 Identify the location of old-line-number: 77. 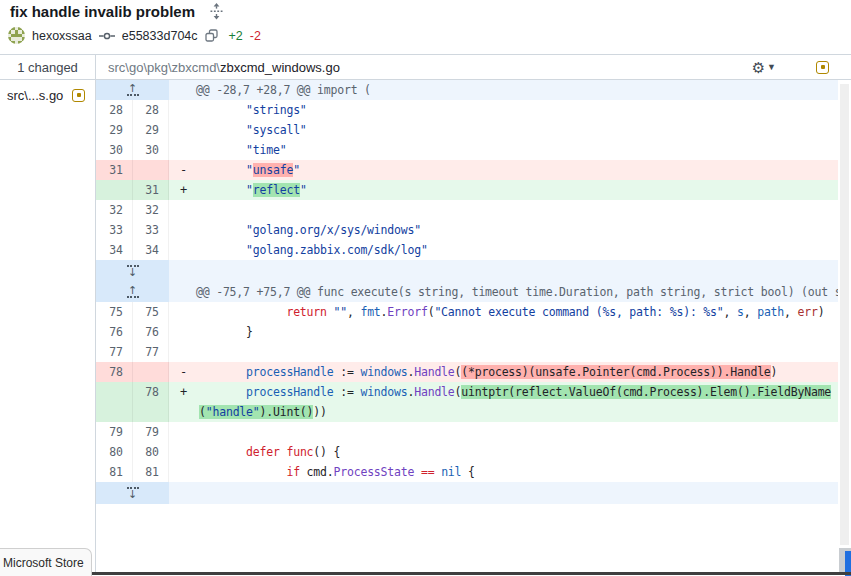
(114, 352).